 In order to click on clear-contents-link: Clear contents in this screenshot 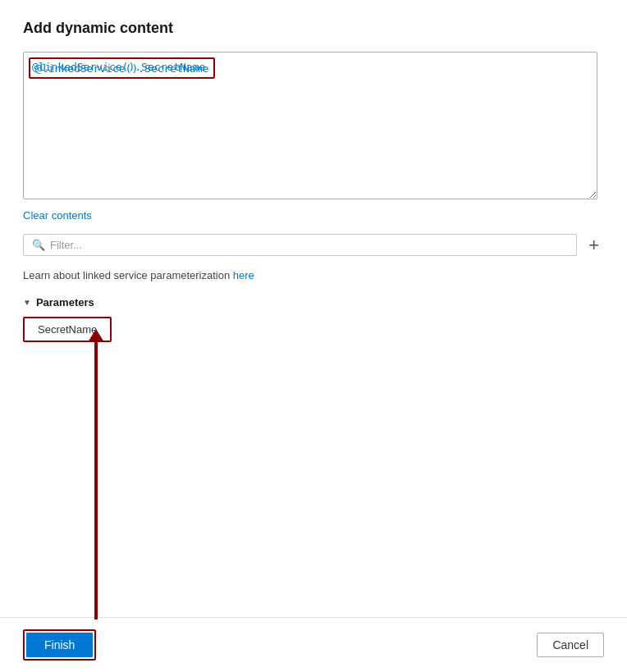, I will do `click(57, 215)`.